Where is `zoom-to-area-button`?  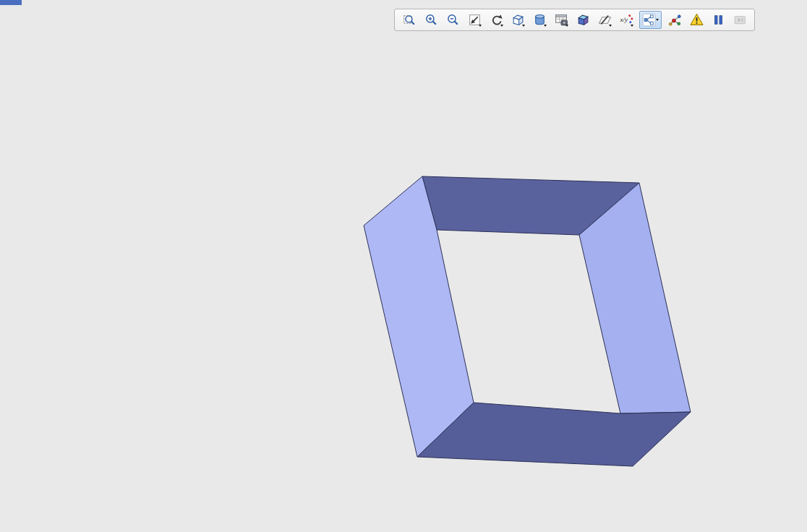 zoom-to-area-button is located at coordinates (474, 20).